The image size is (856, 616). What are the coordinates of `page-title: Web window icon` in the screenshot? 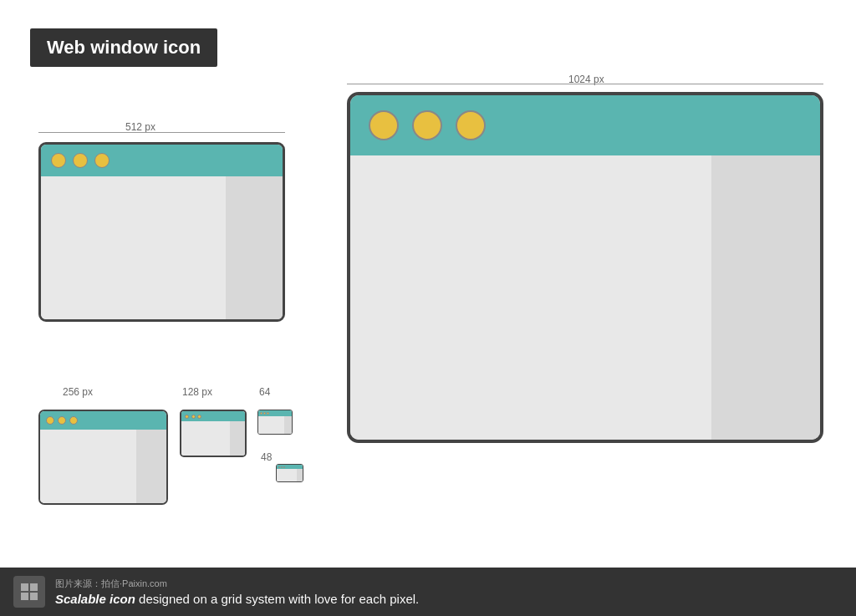 It's located at (124, 48).